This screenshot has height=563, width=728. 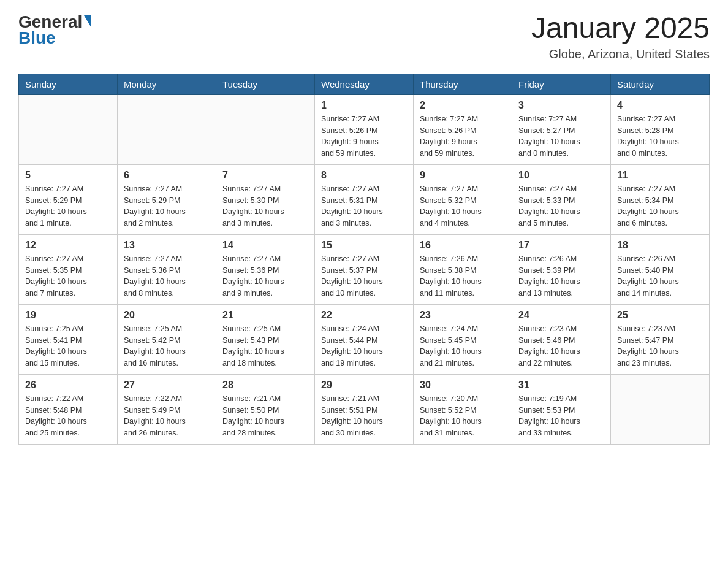 I want to click on calendar-cell: 23Sunrise: 7:24 AMSunset: 5:45 PMDayligh…, so click(x=463, y=339).